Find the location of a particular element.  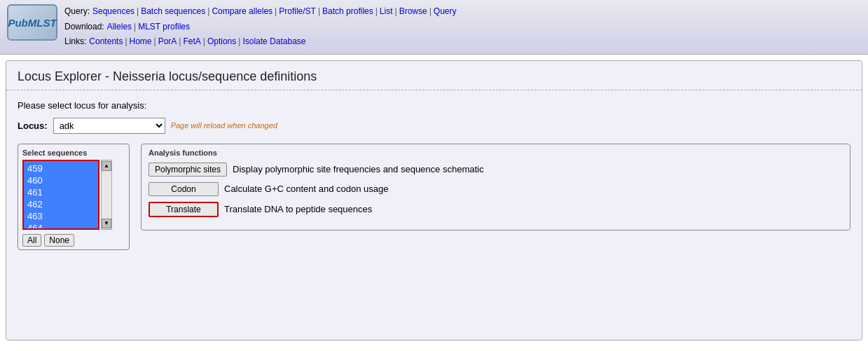

select-prompt: Please select locus for analysis: is located at coordinates (434, 105).